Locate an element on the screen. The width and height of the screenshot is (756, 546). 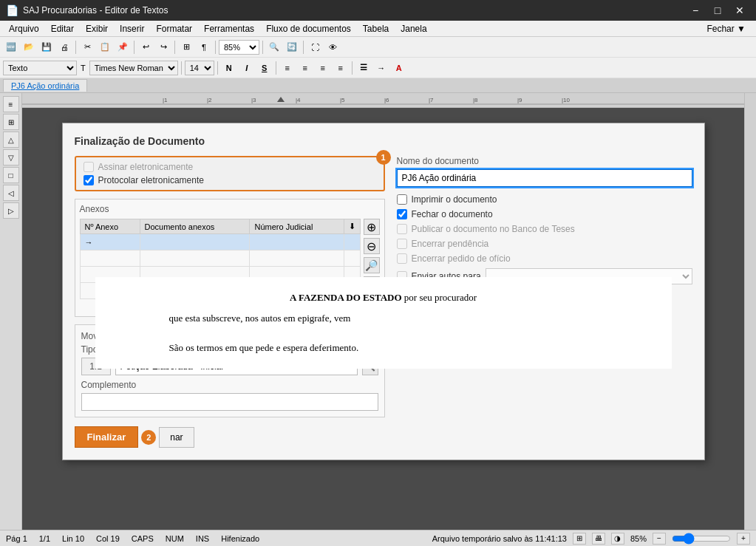
menu-tabela: Tabela is located at coordinates (375, 29).